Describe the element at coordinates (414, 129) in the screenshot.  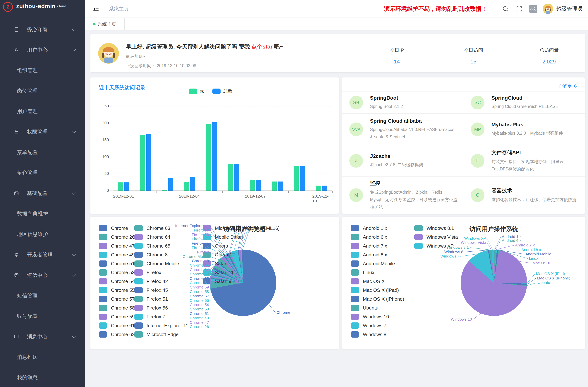
I see `tech-cell-body: Spring Cloud alibabaSpringCloudAlibaba2.…` at that location.